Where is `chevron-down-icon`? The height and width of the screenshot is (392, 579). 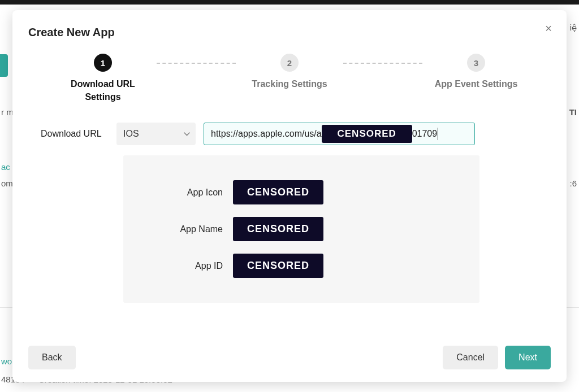 chevron-down-icon is located at coordinates (187, 134).